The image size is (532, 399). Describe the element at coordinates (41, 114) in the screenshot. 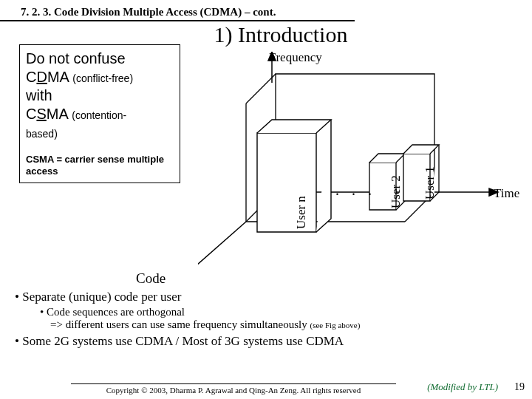

I see `t: S` at that location.